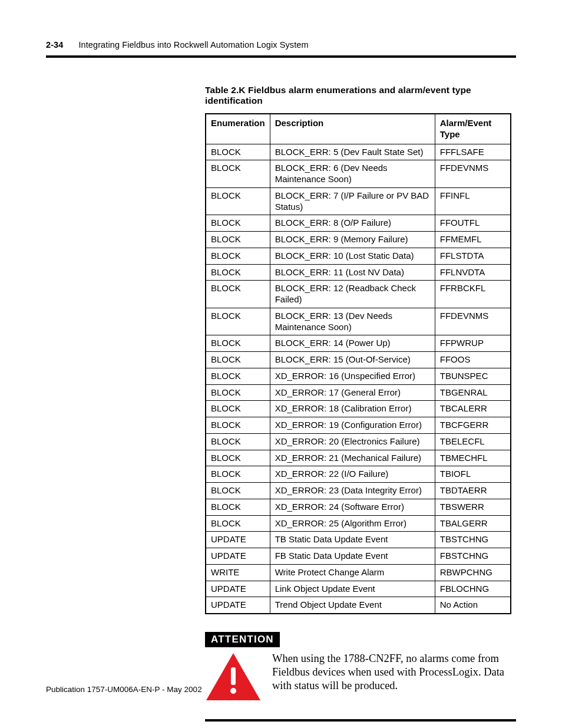 This screenshot has width=562, height=728. What do you see at coordinates (352, 572) in the screenshot?
I see `table-cell: Write Protect Change Alarm` at bounding box center [352, 572].